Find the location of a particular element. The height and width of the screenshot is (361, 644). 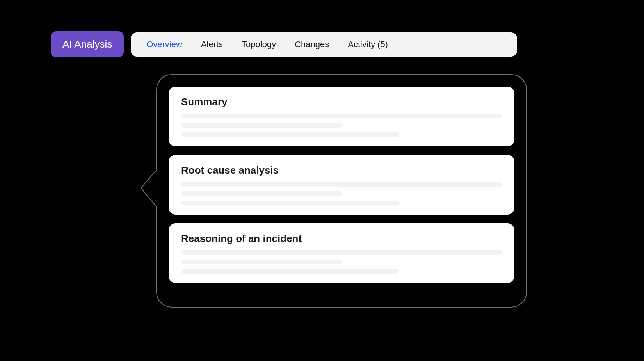

root-cause-title: Root cause analysis is located at coordinates (342, 170).